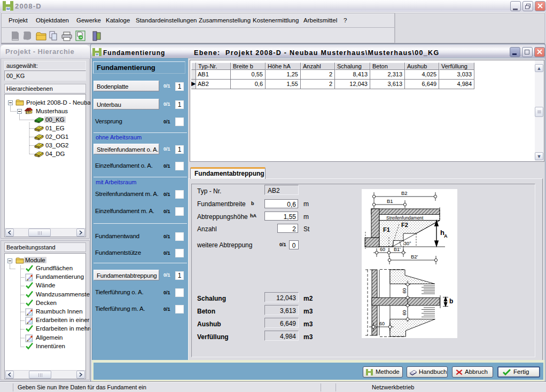  What do you see at coordinates (405, 218) in the screenshot?
I see `svg-text: Streifenfundament` at bounding box center [405, 218].